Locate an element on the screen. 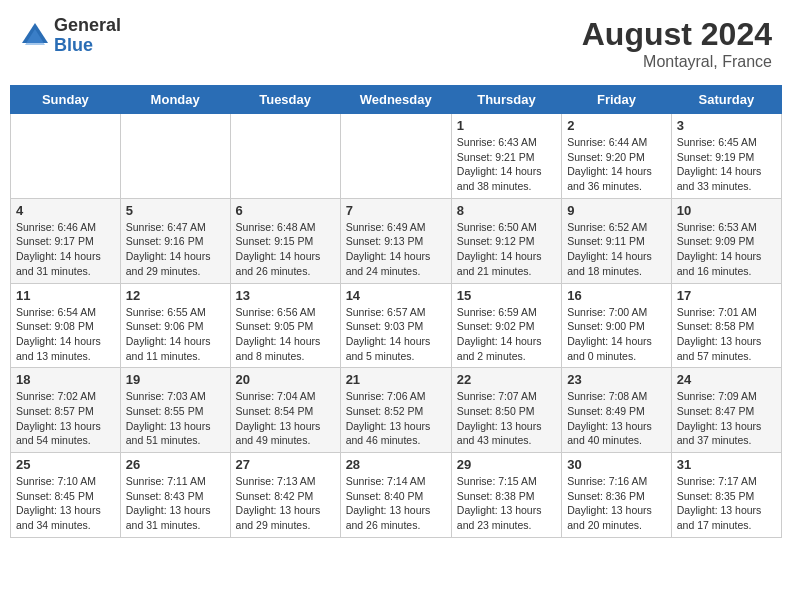 The width and height of the screenshot is (792, 612). day-number: 27 is located at coordinates (286, 464).